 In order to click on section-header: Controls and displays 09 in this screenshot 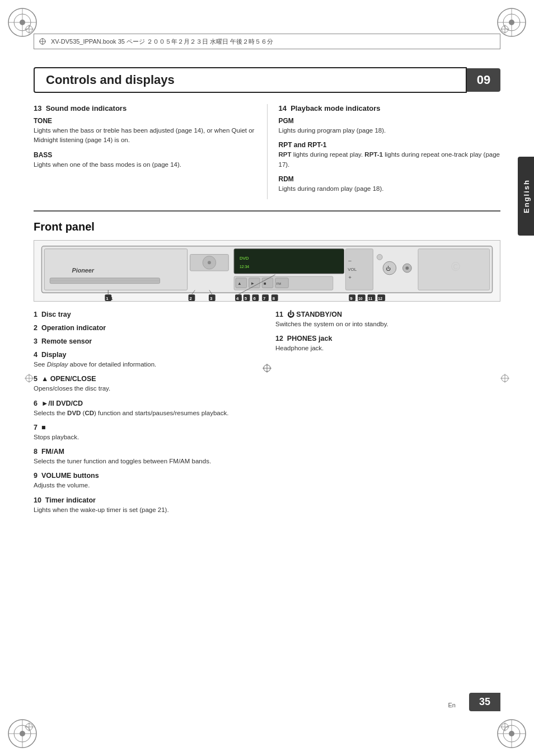, I will do `click(267, 80)`.